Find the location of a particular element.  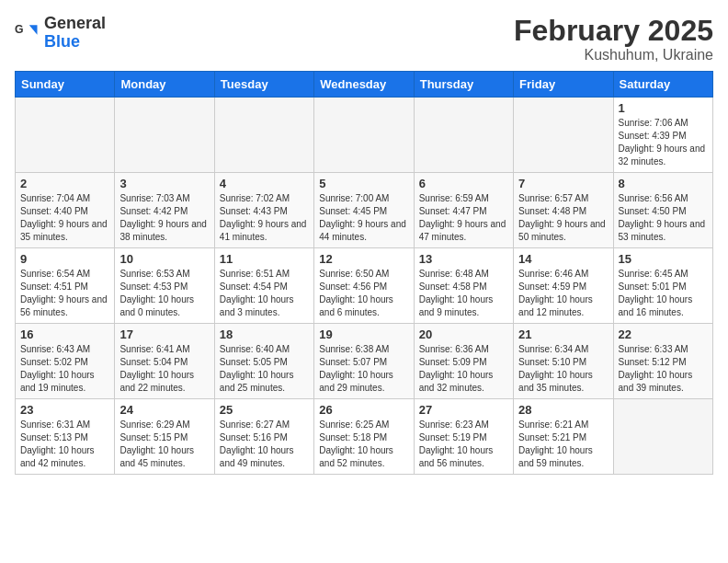

week-row-4: 16Sunrise: 6:43 AM Sunset: 5:02 PM Dayli… is located at coordinates (364, 362).